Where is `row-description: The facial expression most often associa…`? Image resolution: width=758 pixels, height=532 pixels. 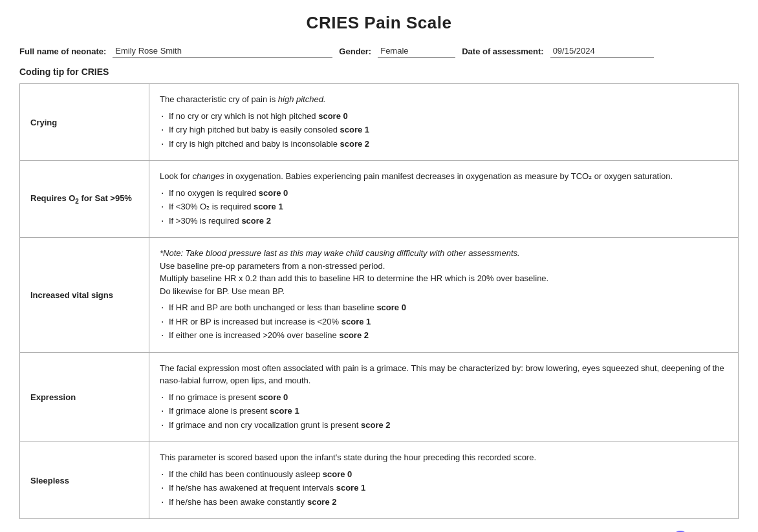 row-description: The facial expression most often associa… is located at coordinates (444, 397).